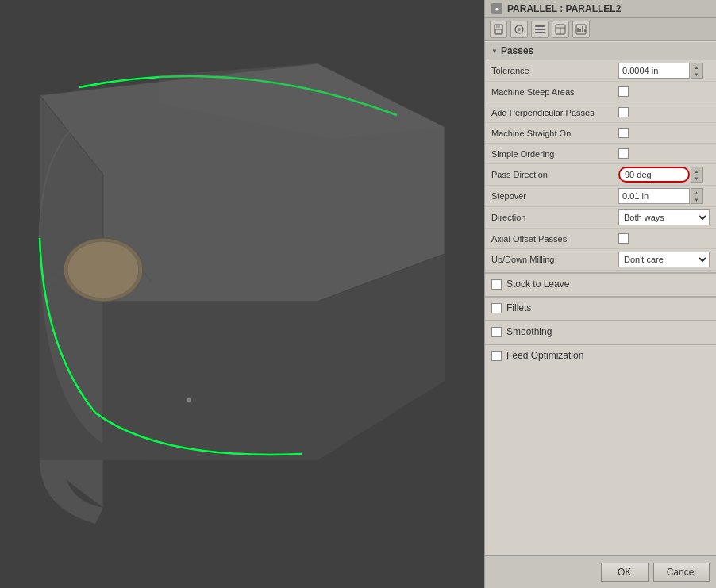 The image size is (716, 588). Describe the element at coordinates (681, 572) in the screenshot. I see `cancel-button: Cancel` at that location.